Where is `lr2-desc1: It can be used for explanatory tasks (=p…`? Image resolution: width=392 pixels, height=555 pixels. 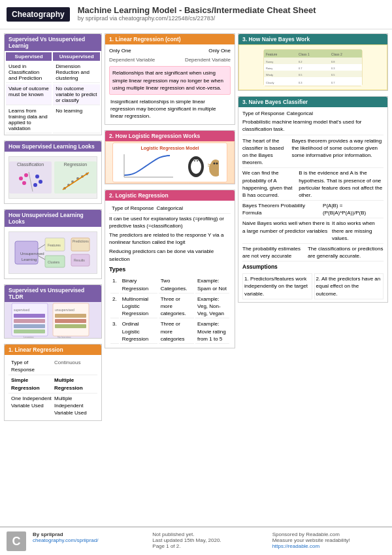 lr2-desc1: It can be used for explanatory tasks (=p… is located at coordinates (170, 222).